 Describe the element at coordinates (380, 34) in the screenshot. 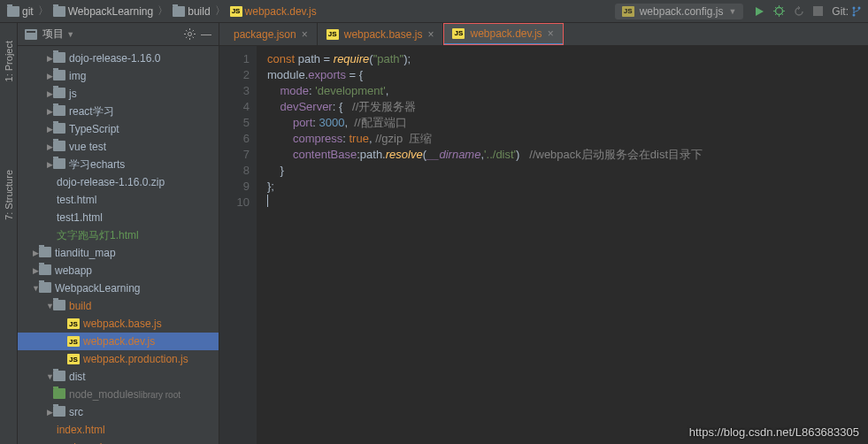

I see `editor-tab: JSwebpack.base.js×` at that location.